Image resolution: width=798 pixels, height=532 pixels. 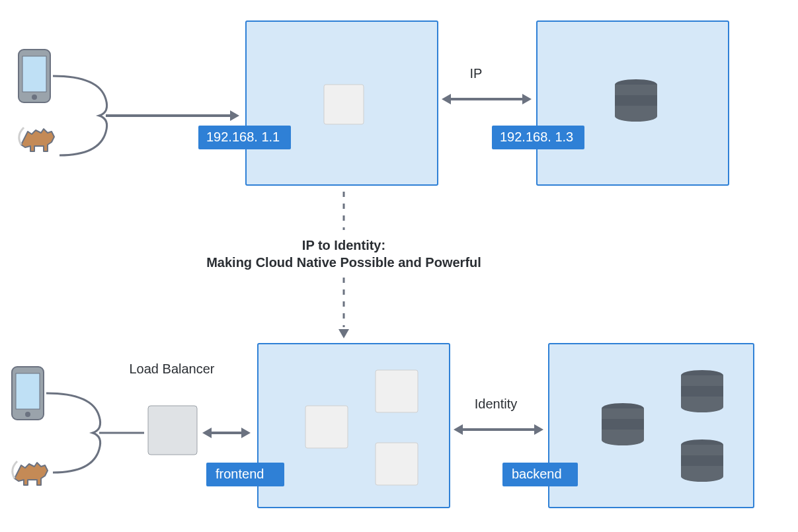 I want to click on client-merge-brace, so click(x=80, y=116).